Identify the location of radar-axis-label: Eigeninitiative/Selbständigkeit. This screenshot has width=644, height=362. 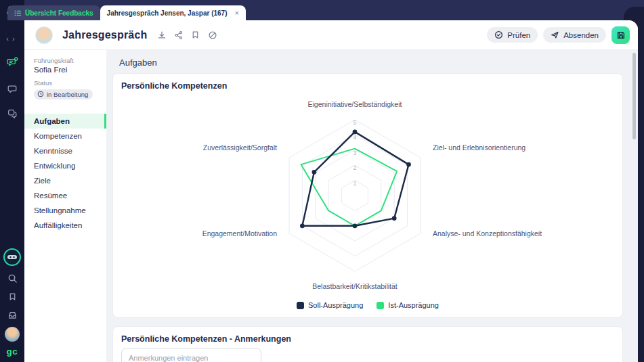
(355, 104).